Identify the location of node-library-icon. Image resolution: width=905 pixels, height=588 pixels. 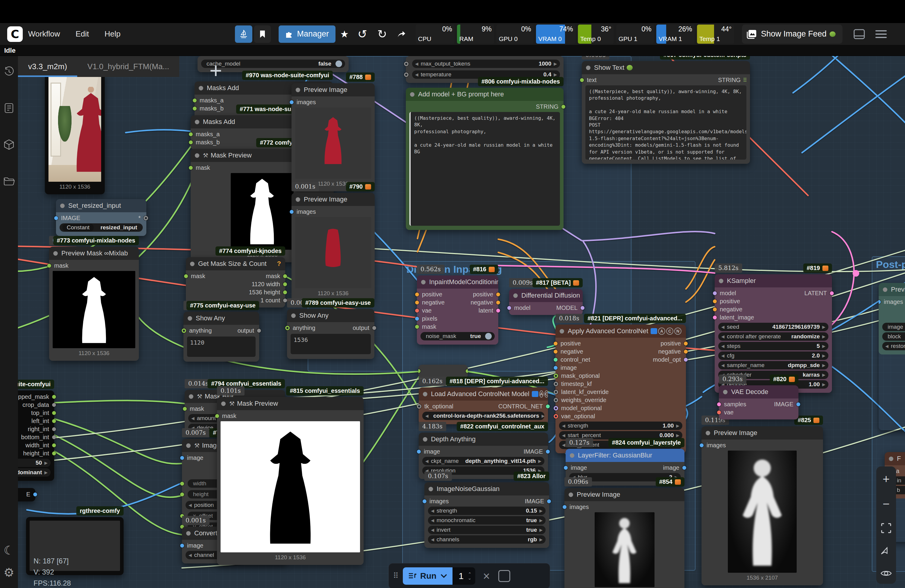
(9, 108).